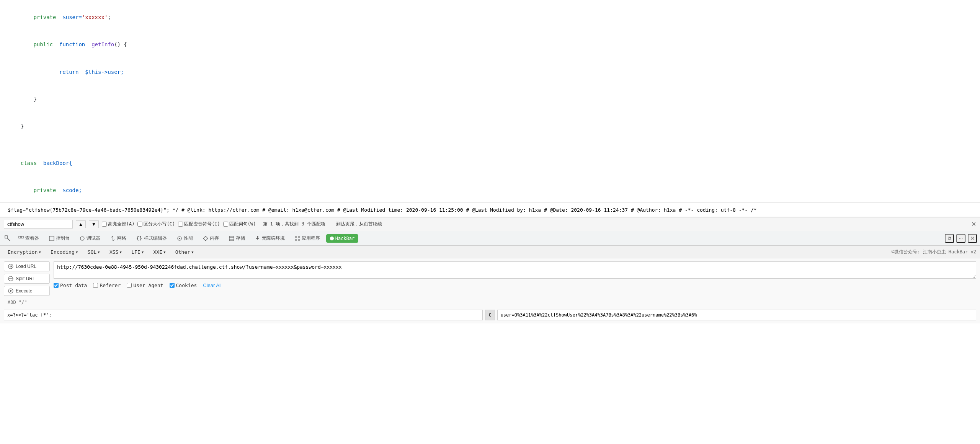 The height and width of the screenshot is (444, 980). Describe the element at coordinates (104, 224) in the screenshot. I see `highlight-all-checkbox` at that location.